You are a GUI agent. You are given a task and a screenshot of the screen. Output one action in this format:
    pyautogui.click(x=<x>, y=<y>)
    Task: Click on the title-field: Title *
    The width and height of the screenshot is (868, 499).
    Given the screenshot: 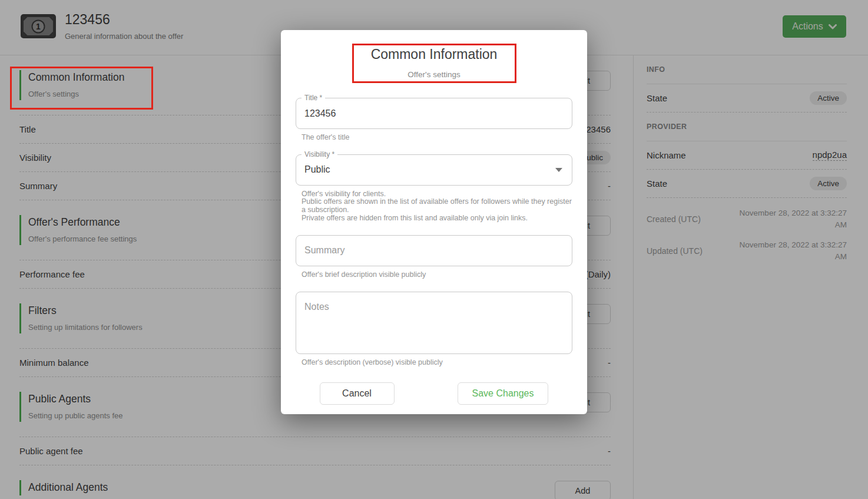 What is the action you would take?
    pyautogui.click(x=434, y=113)
    